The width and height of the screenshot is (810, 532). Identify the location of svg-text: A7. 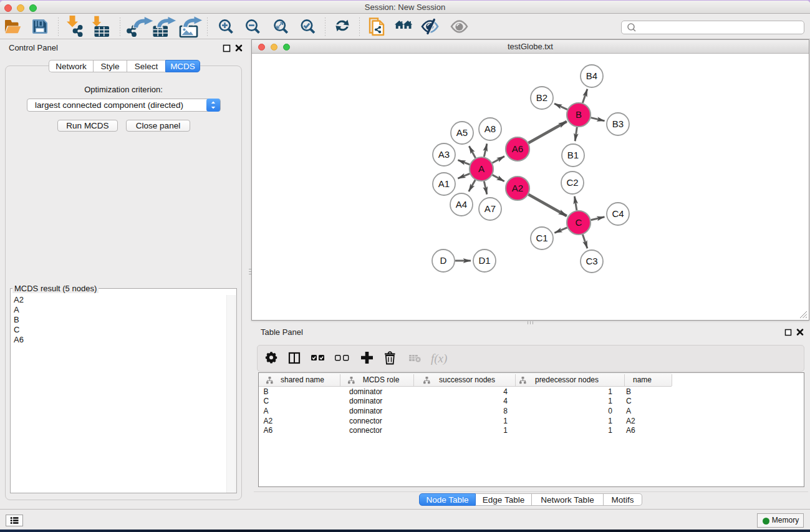
(490, 208).